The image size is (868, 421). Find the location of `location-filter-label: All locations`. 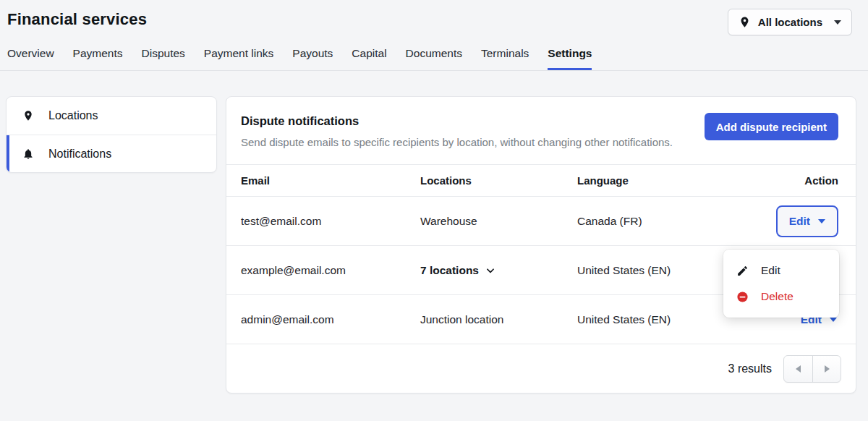

location-filter-label: All locations is located at coordinates (790, 22).